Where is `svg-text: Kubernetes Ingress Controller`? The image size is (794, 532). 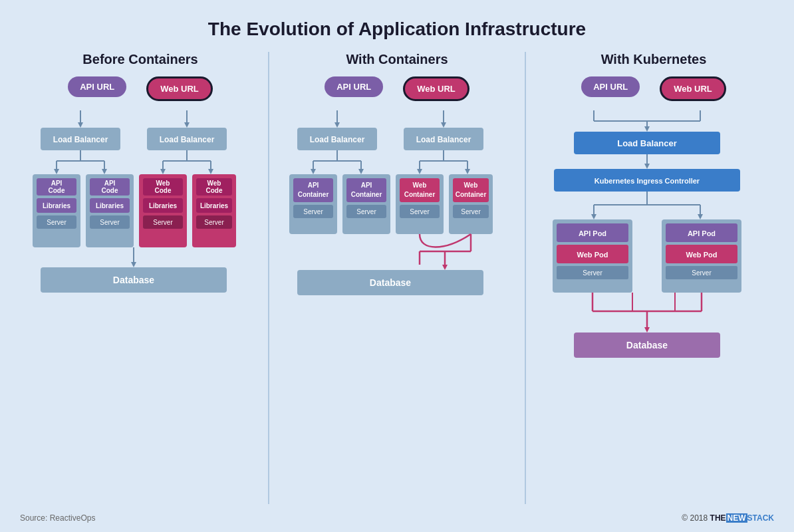
svg-text: Kubernetes Ingress Controller is located at coordinates (648, 181).